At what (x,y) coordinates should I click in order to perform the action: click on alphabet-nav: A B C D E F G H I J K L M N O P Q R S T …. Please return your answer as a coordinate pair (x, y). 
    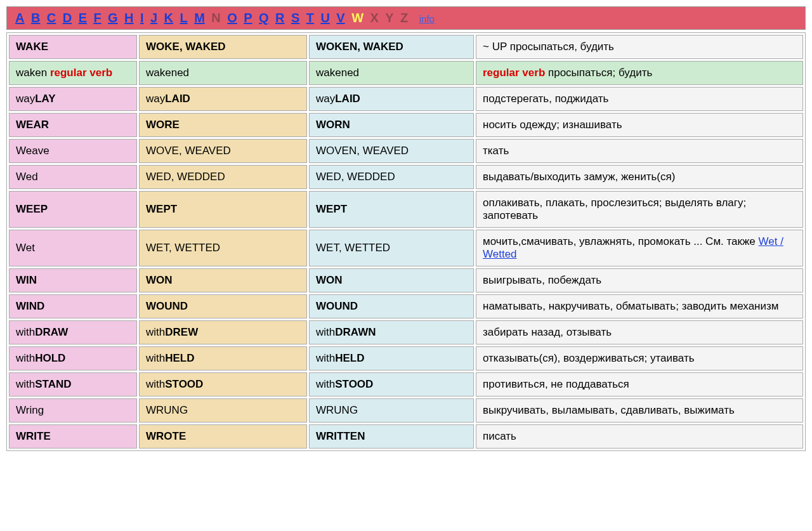
    Looking at the image, I should click on (406, 18).